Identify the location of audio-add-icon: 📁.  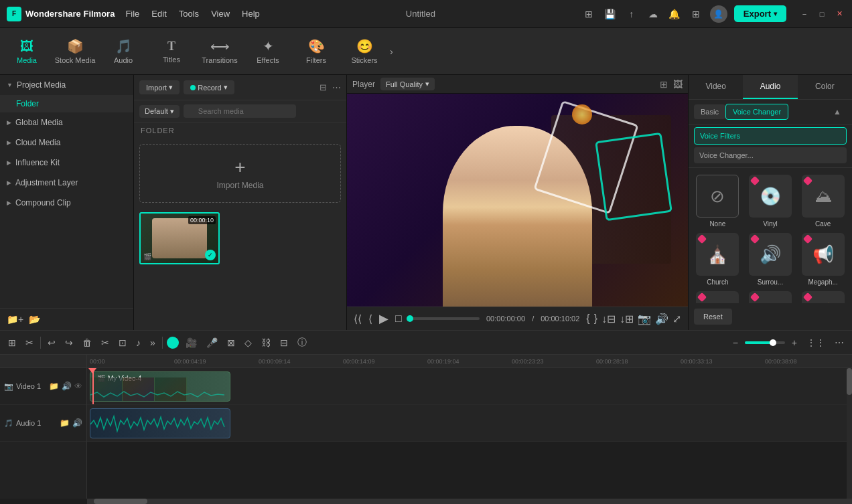
(64, 423).